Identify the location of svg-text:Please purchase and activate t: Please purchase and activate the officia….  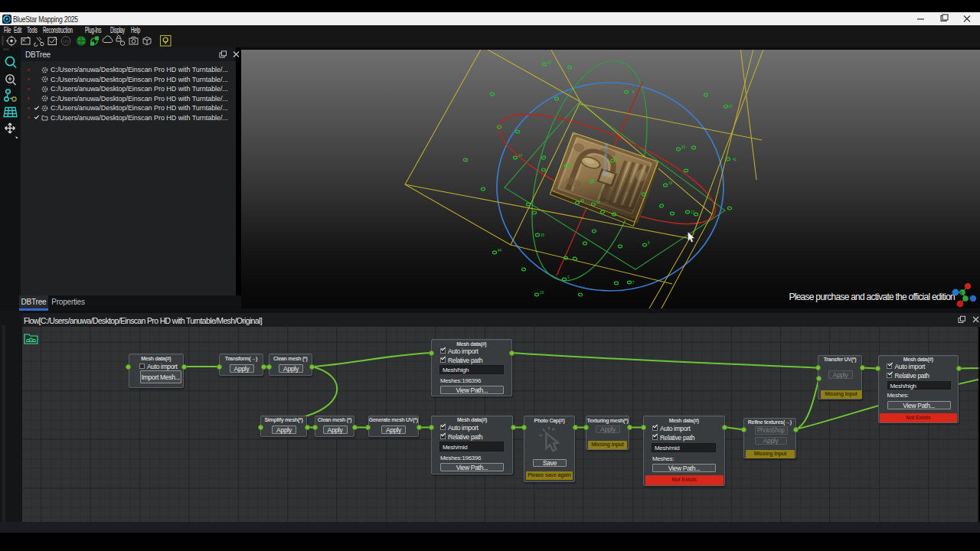
(871, 297).